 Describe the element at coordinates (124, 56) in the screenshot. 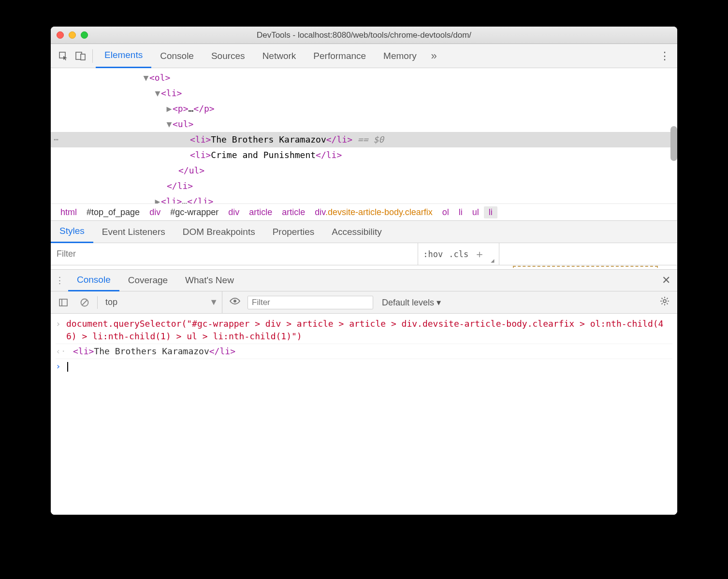

I see `tab-elements: Elements` at that location.